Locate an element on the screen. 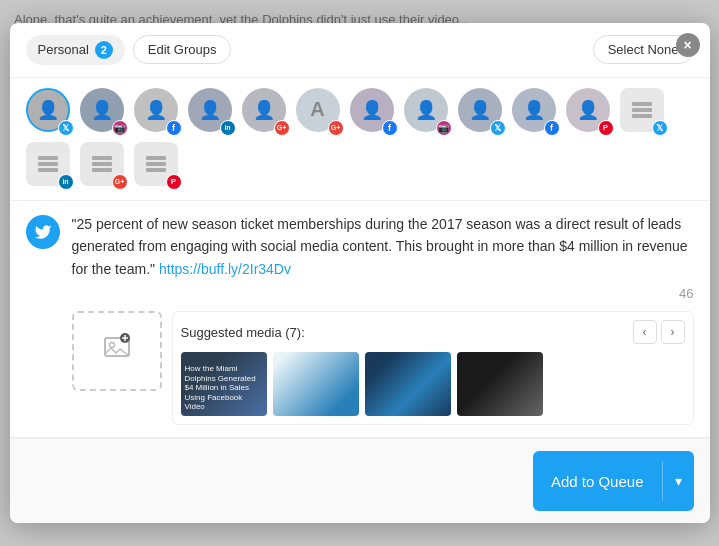 This screenshot has width=719, height=546. dropdown-arrow-icon: ▾ is located at coordinates (678, 481).